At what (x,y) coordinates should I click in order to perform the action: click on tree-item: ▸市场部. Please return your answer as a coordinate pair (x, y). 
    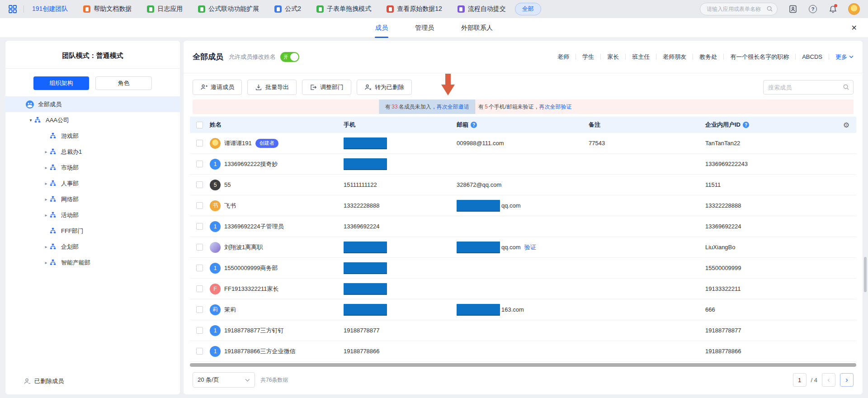
    Looking at the image, I should click on (93, 167).